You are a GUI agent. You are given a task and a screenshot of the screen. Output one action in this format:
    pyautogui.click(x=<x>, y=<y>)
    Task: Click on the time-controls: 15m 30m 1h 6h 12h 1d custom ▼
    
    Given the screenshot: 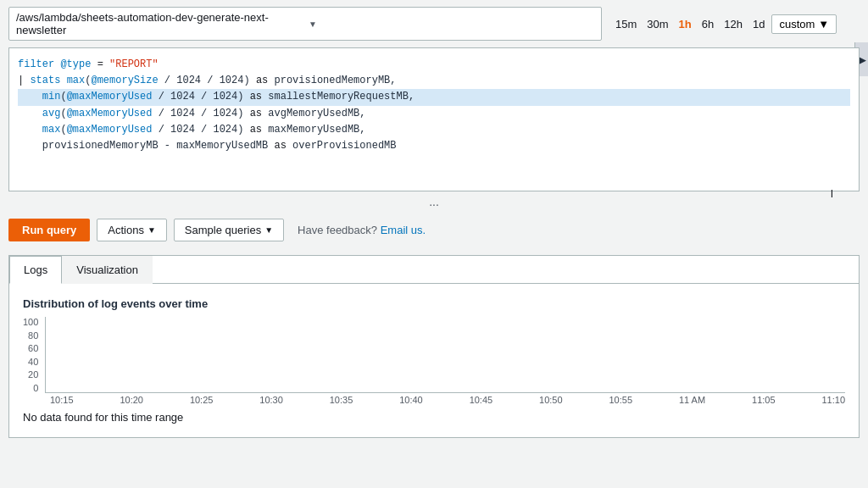 What is the action you would take?
    pyautogui.click(x=724, y=24)
    